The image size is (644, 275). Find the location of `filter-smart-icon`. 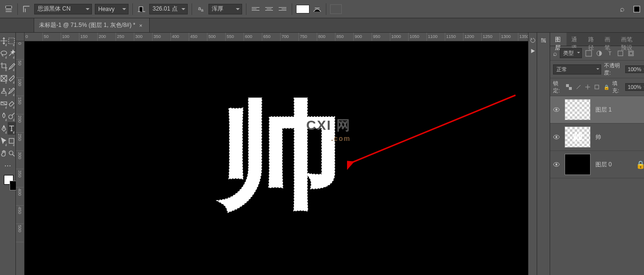

filter-smart-icon is located at coordinates (631, 53).